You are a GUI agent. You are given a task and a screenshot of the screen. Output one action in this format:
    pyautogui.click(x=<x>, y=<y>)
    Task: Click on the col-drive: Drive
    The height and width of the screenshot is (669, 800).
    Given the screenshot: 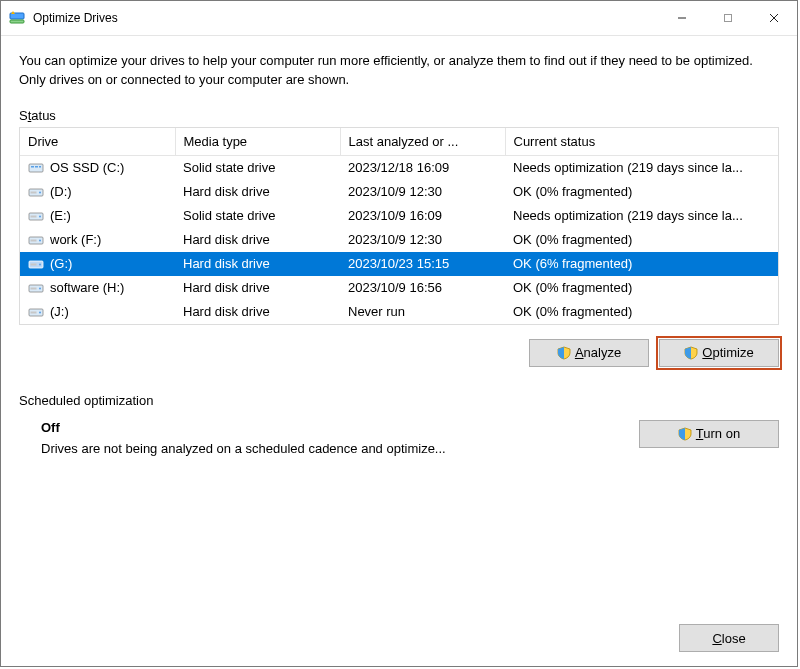 What is the action you would take?
    pyautogui.click(x=98, y=142)
    